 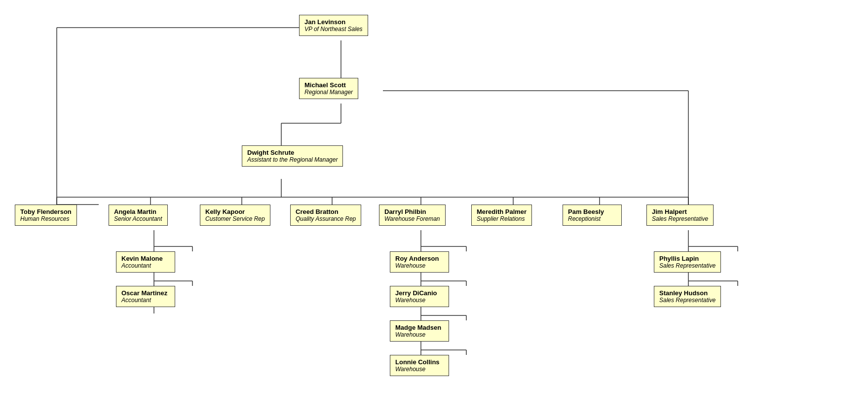 I want to click on jerry-name: Jerry DiCanio, so click(x=419, y=293).